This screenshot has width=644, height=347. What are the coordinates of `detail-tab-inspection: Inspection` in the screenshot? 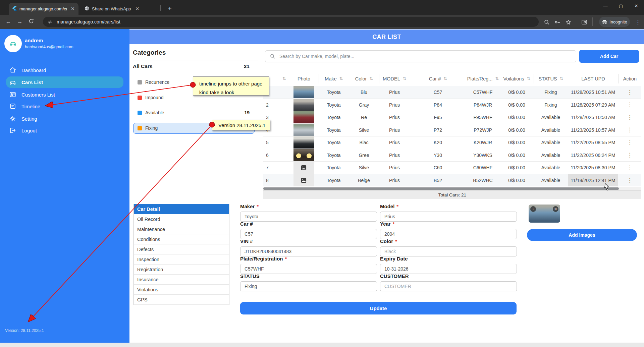 It's located at (181, 259).